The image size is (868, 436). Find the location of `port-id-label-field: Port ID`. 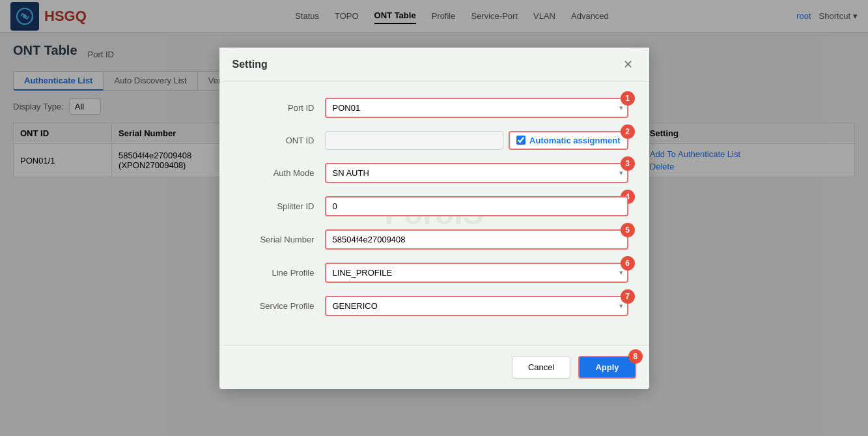

port-id-label-field: Port ID is located at coordinates (283, 108).